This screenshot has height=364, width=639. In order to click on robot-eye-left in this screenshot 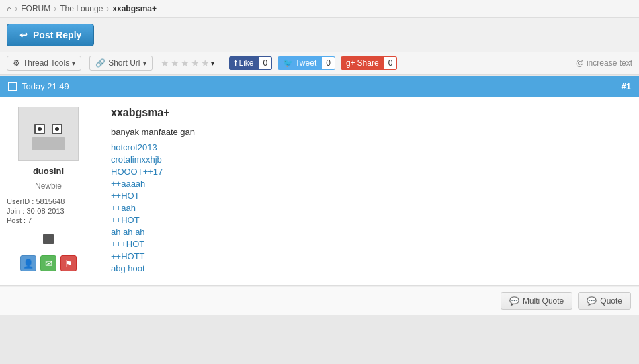, I will do `click(40, 129)`.